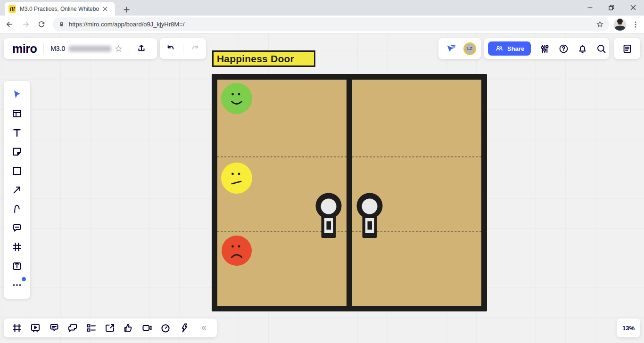  I want to click on neutral-face, so click(237, 178).